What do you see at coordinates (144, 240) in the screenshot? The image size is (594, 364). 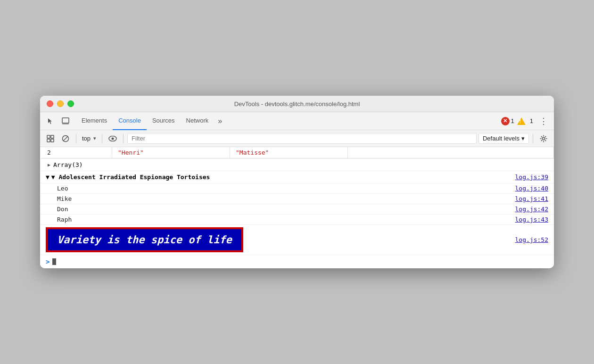 I see `styled-output-box: Variety is the spice of life` at bounding box center [144, 240].